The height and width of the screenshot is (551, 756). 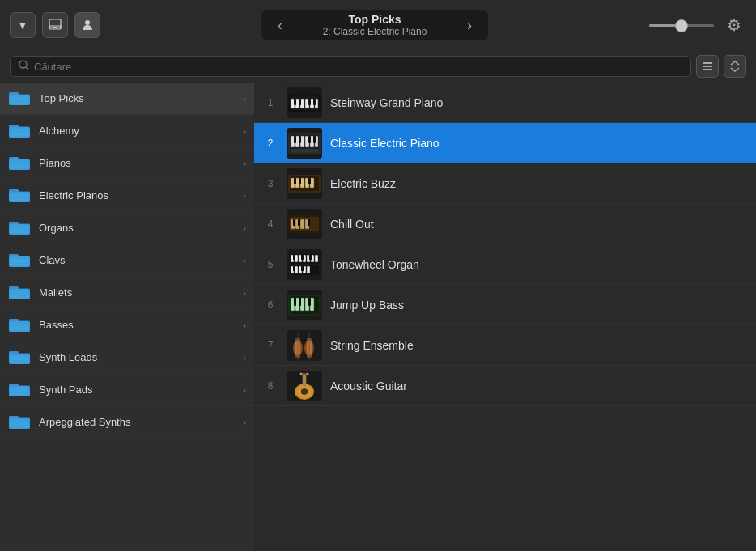 I want to click on search-row, so click(x=378, y=66).